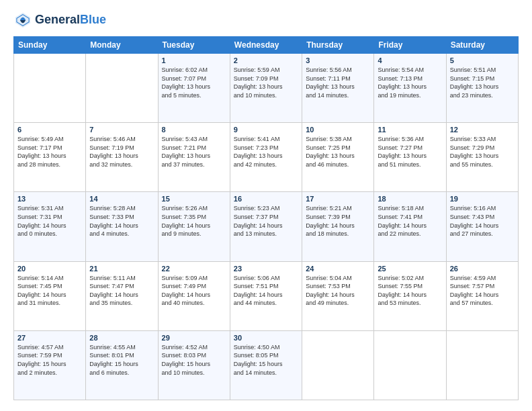  What do you see at coordinates (410, 46) in the screenshot?
I see `weekday-header-friday: Friday` at bounding box center [410, 46].